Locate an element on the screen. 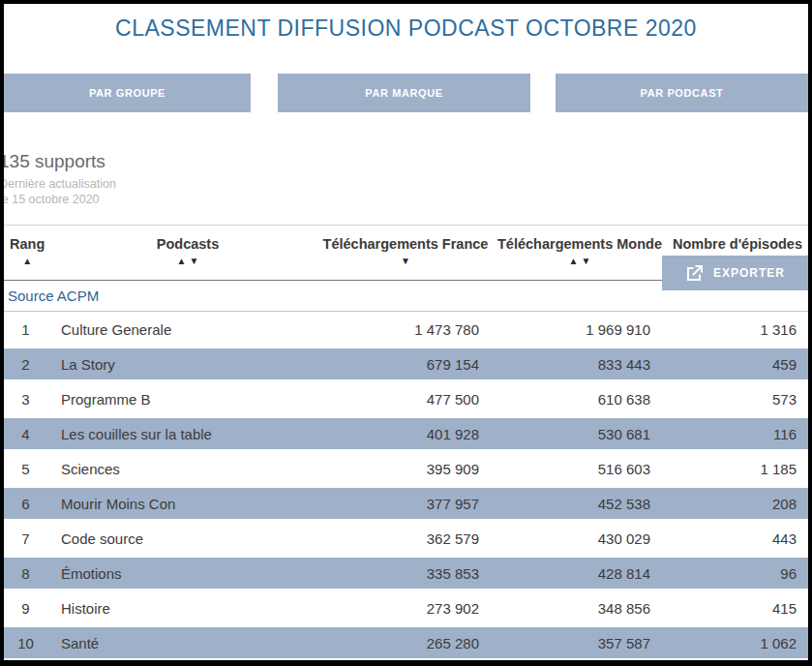 This screenshot has width=812, height=666. cell-episodes: 443 is located at coordinates (737, 538).